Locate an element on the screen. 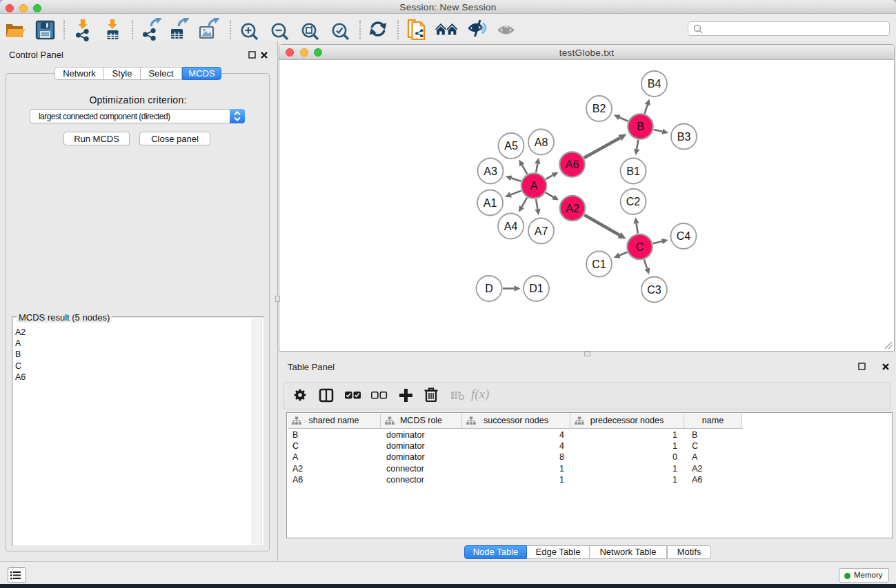  svg-text: B4 is located at coordinates (655, 84).